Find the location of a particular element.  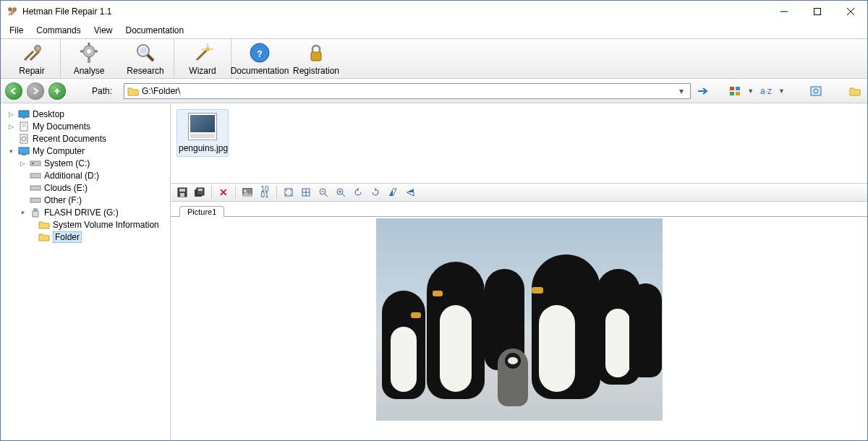

menu-documentation: Documentation is located at coordinates (155, 30).